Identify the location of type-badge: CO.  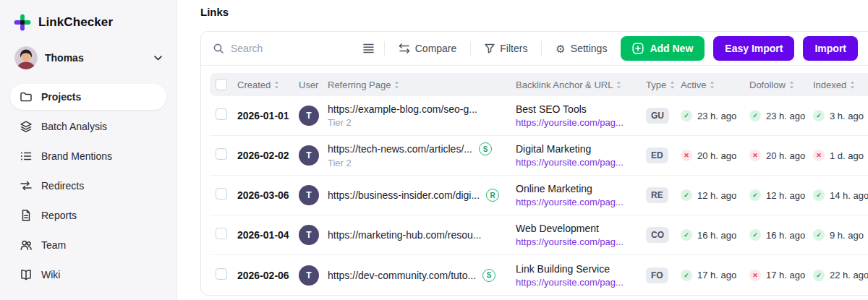
(658, 235).